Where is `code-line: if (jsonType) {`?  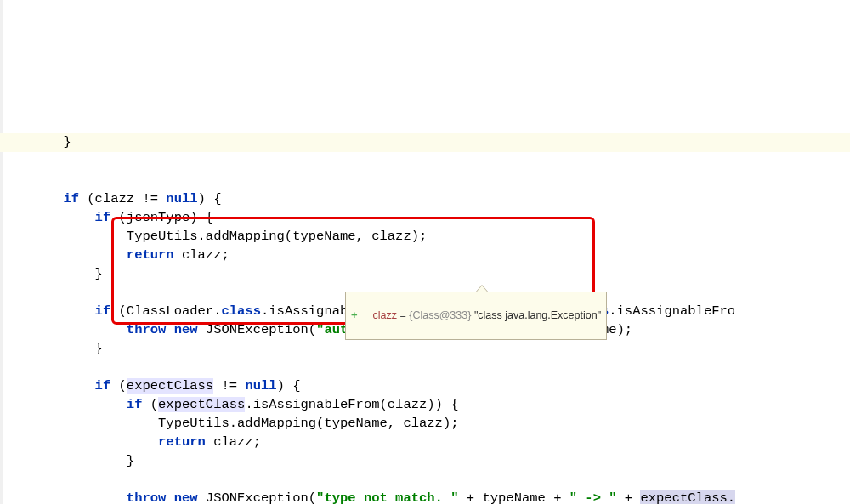
code-line: if (jsonType) { is located at coordinates (107, 218).